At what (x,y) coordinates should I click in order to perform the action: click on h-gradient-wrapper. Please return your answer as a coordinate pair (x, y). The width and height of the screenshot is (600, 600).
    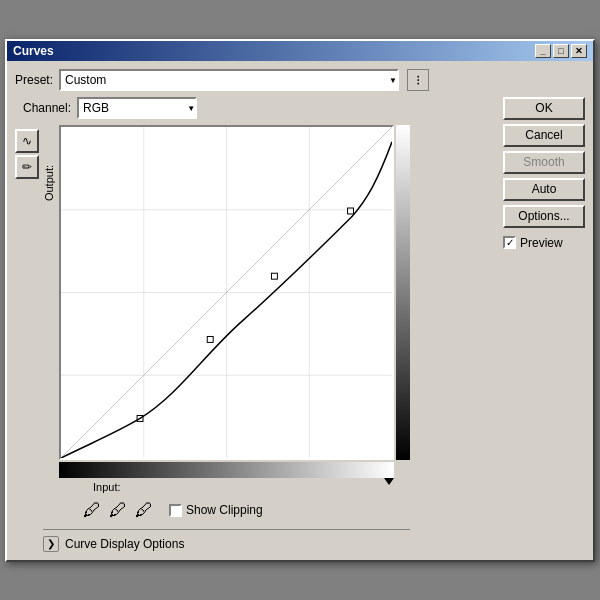
    Looking at the image, I should click on (226, 469).